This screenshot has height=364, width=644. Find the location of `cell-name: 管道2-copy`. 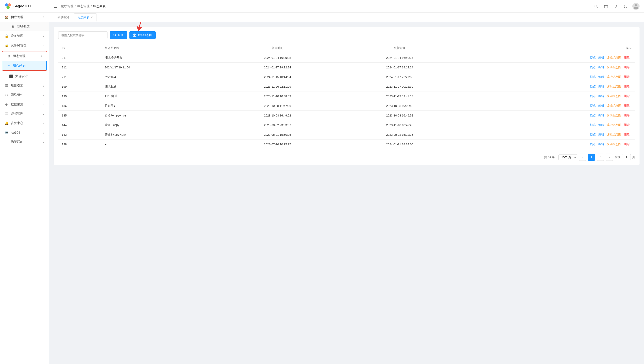

cell-name: 管道2-copy is located at coordinates (159, 125).